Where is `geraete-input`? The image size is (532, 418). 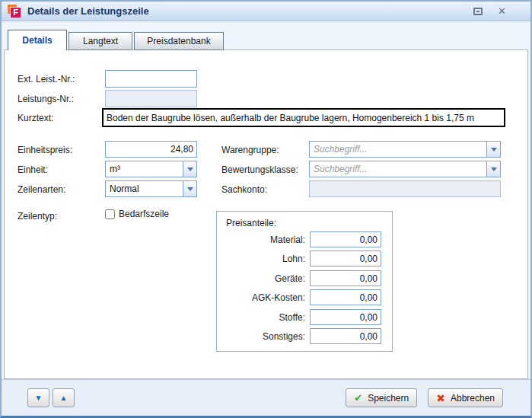
geraete-input is located at coordinates (346, 279).